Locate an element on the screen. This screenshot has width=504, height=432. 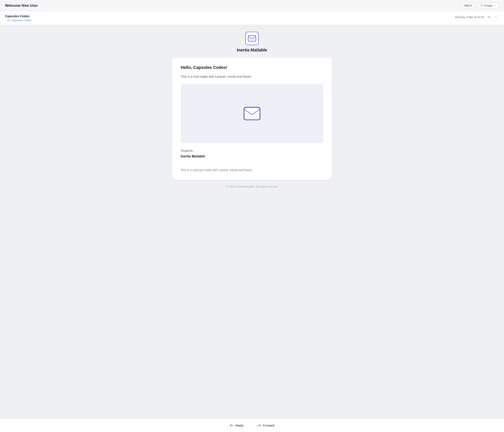
email-body-text: This is a mail made with Laravel, Inerti… is located at coordinates (252, 76).